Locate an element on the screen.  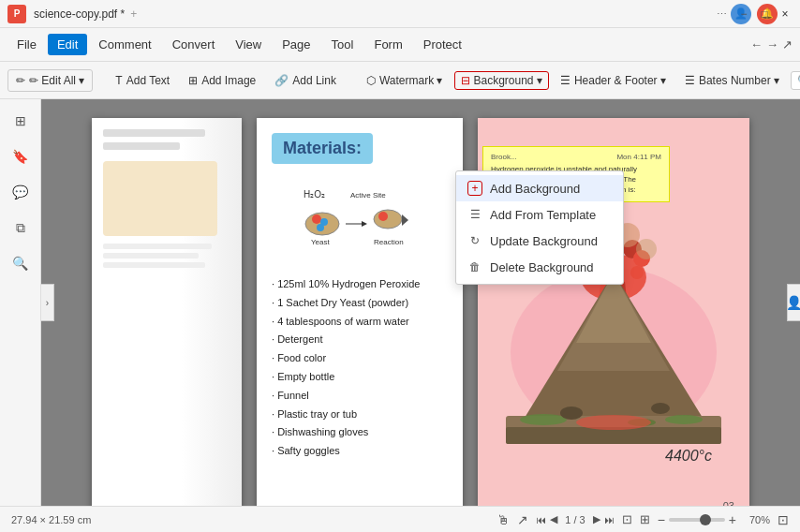
titlebar: P science-copy.pdf * + 👤 🔔 ⋯ − □ × is located at coordinates (400, 14).